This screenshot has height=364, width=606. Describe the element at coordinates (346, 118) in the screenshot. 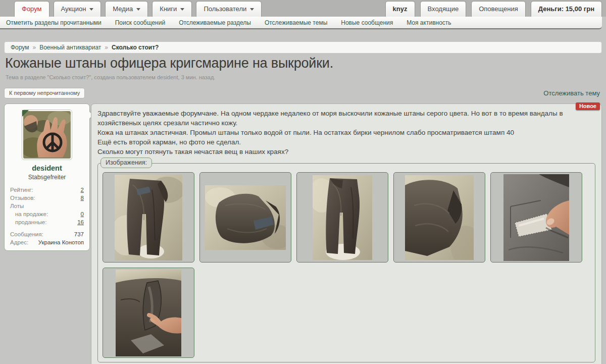

I see `post-text-line: Здравствуйте уважаемые форумчане. На одн…` at that location.